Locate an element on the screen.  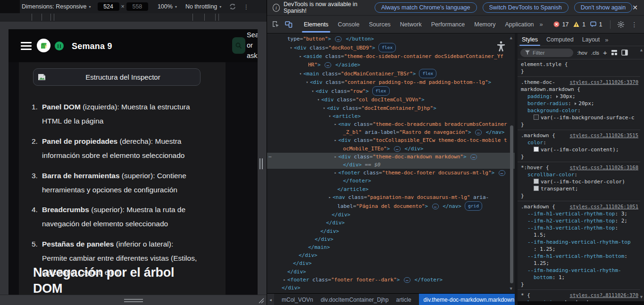
css-rule: * {styles.css?…8111026:370box-sizing: bo… is located at coordinates (579, 296).